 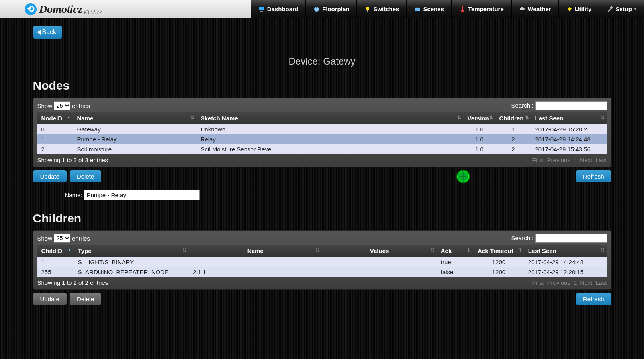 I want to click on children-pager: First Previous 1 Next Last, so click(x=570, y=283).